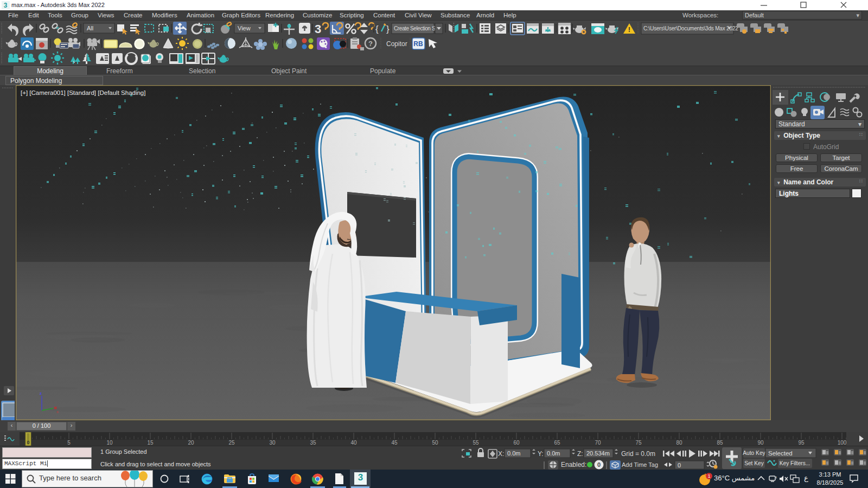 This screenshot has height=488, width=868. What do you see at coordinates (354, 442) in the screenshot?
I see `svg-text: 40` at bounding box center [354, 442].